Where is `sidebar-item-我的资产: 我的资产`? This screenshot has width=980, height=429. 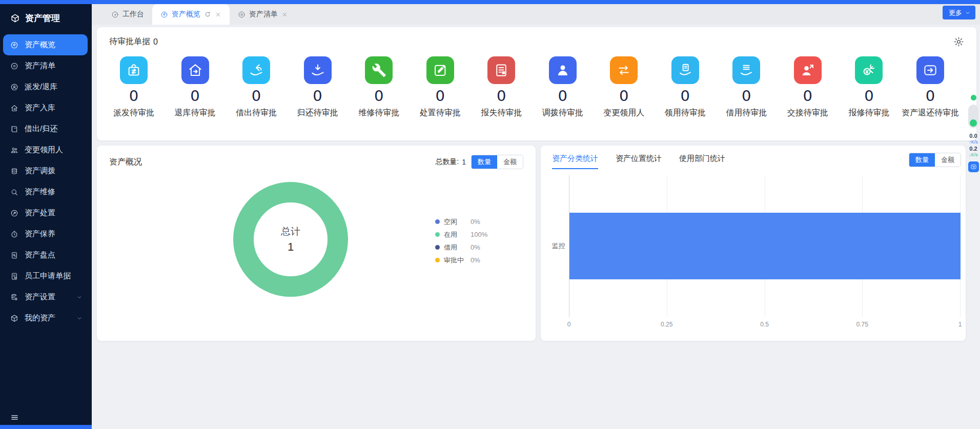
sidebar-item-我的资产: 我的资产 is located at coordinates (45, 318).